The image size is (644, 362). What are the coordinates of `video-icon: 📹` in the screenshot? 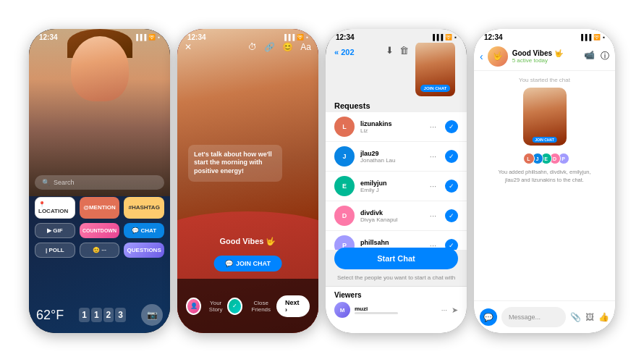 It's located at (589, 56).